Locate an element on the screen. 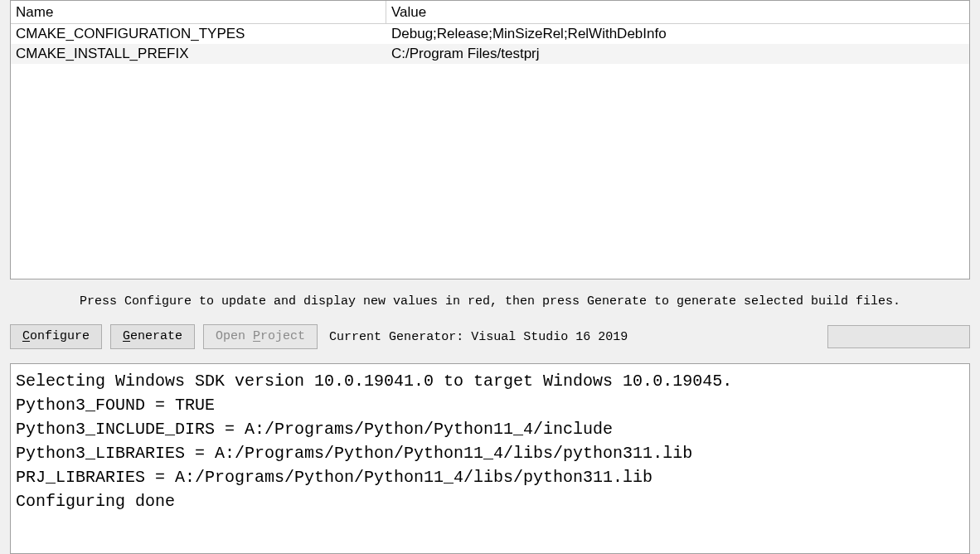 The image size is (980, 554). column-header-name: Name is located at coordinates (199, 12).